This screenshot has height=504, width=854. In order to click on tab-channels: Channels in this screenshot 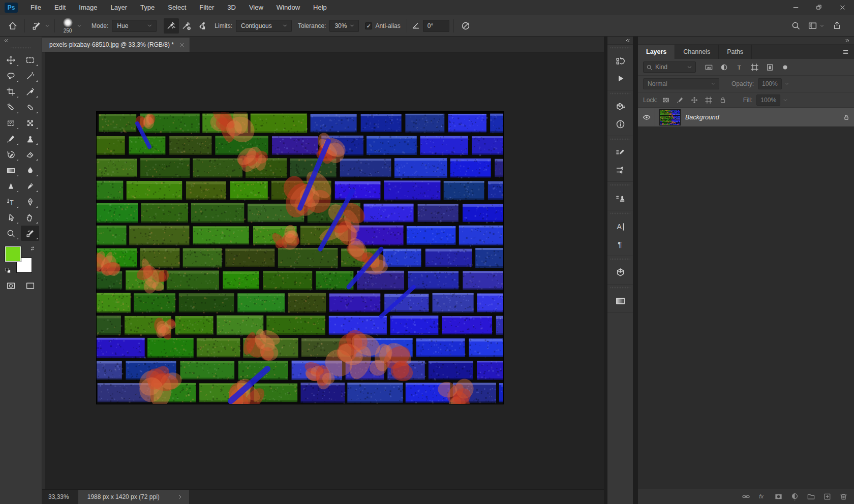, I will do `click(697, 52)`.